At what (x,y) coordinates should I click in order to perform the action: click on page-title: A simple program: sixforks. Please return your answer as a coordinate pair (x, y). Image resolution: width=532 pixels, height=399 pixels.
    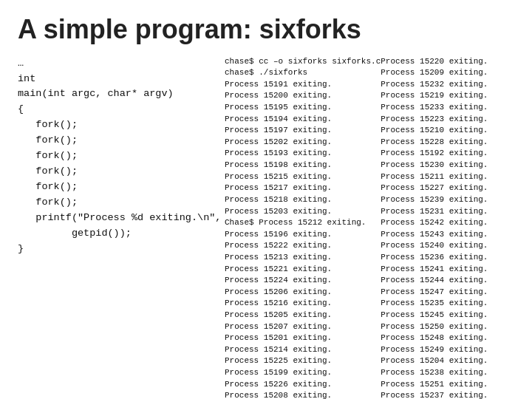
    Looking at the image, I should click on (266, 30).